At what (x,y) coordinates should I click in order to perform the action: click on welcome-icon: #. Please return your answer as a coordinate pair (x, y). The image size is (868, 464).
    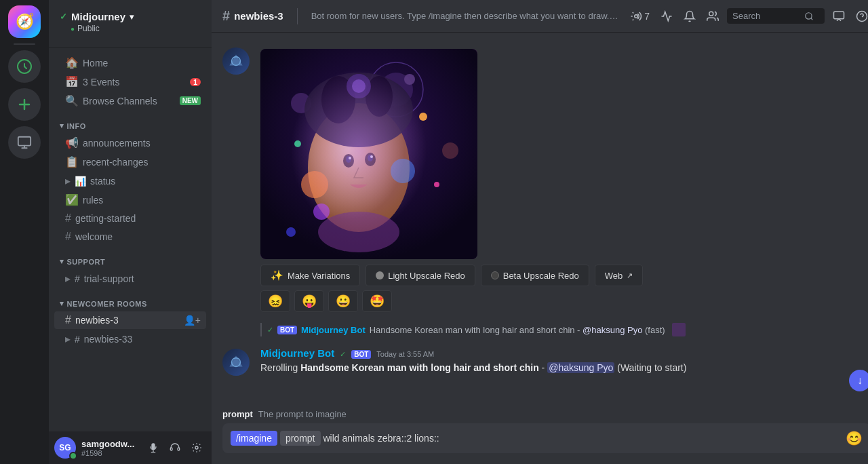
    Looking at the image, I should click on (68, 237).